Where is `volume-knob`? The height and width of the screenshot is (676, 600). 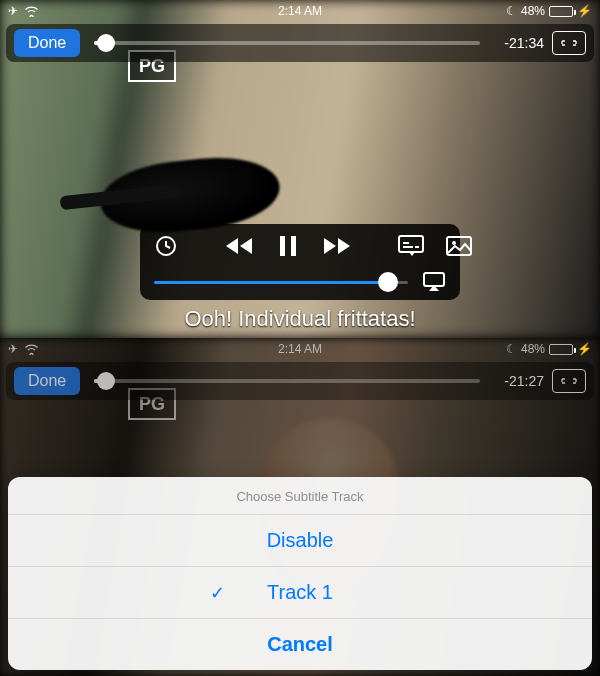
volume-knob is located at coordinates (388, 282).